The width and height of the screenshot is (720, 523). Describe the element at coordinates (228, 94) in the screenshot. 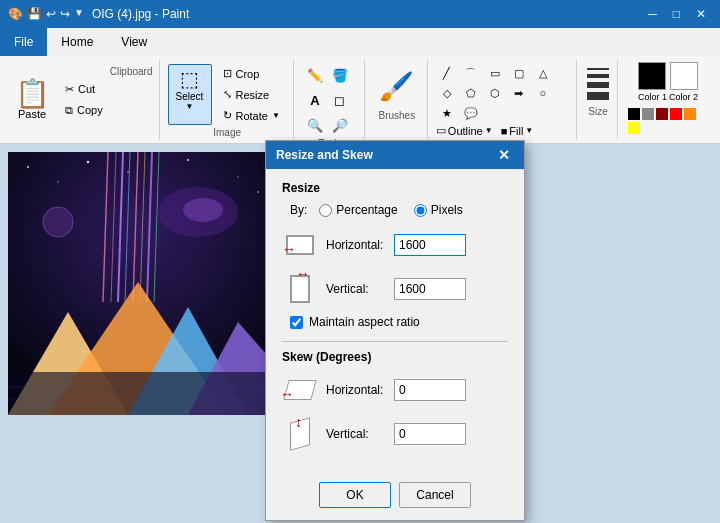

I see `resize-icon: ⤡` at that location.